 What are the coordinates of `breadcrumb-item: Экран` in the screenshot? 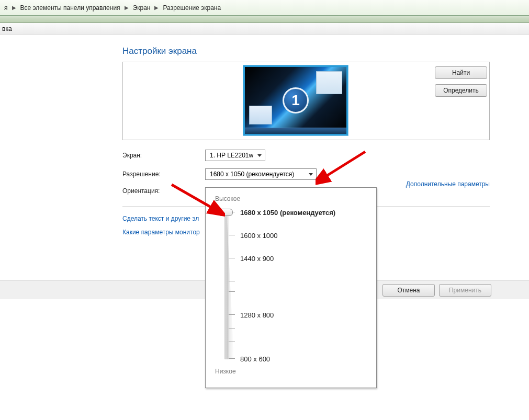 It's located at (142, 8).